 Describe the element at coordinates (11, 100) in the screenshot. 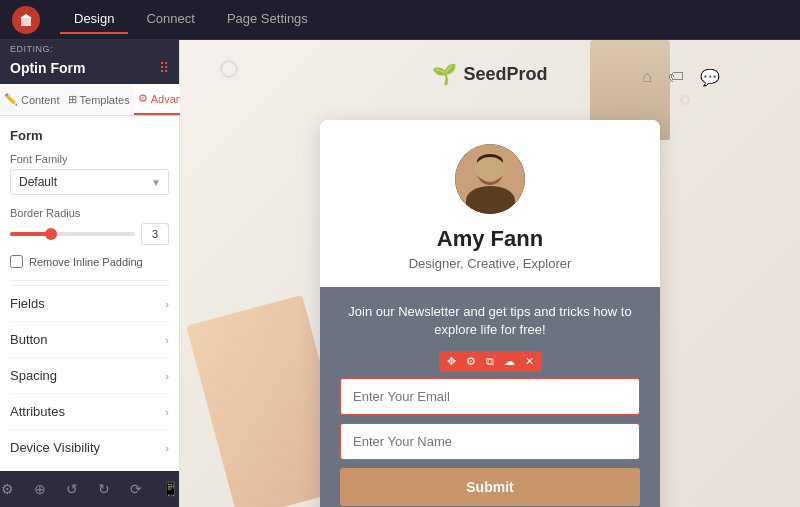

I see `pencil-icon: ✏️` at that location.